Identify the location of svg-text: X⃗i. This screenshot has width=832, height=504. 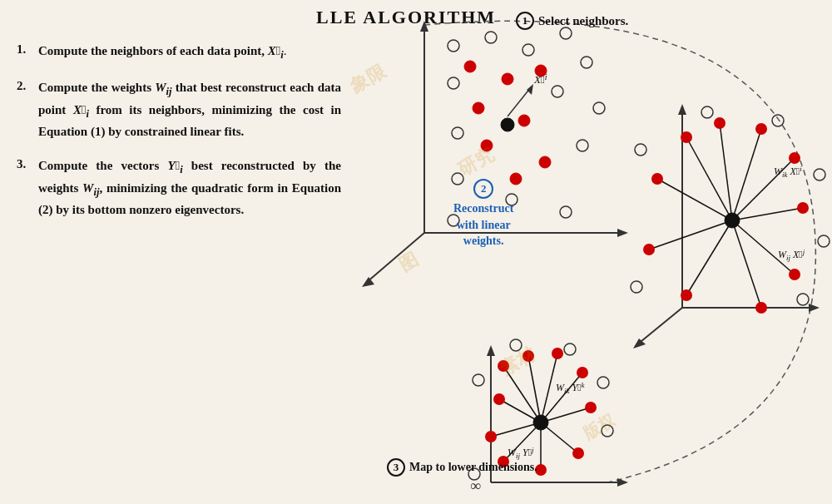
(541, 79).